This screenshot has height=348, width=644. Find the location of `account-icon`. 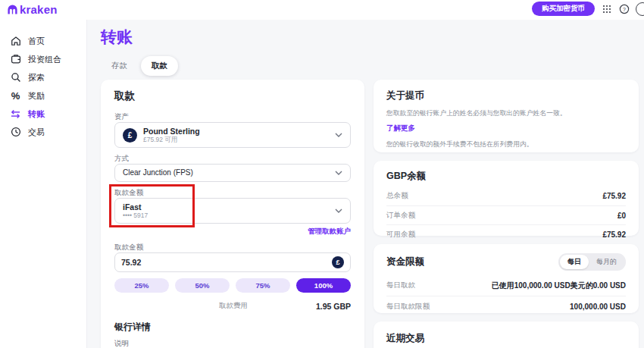

account-icon is located at coordinates (639, 9).